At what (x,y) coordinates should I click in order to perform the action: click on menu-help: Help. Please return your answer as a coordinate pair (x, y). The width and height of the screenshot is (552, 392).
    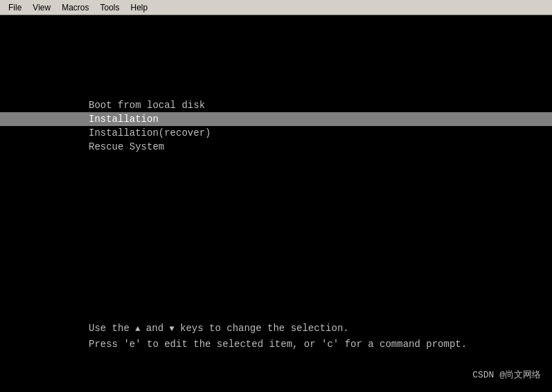
    Looking at the image, I should click on (140, 7).